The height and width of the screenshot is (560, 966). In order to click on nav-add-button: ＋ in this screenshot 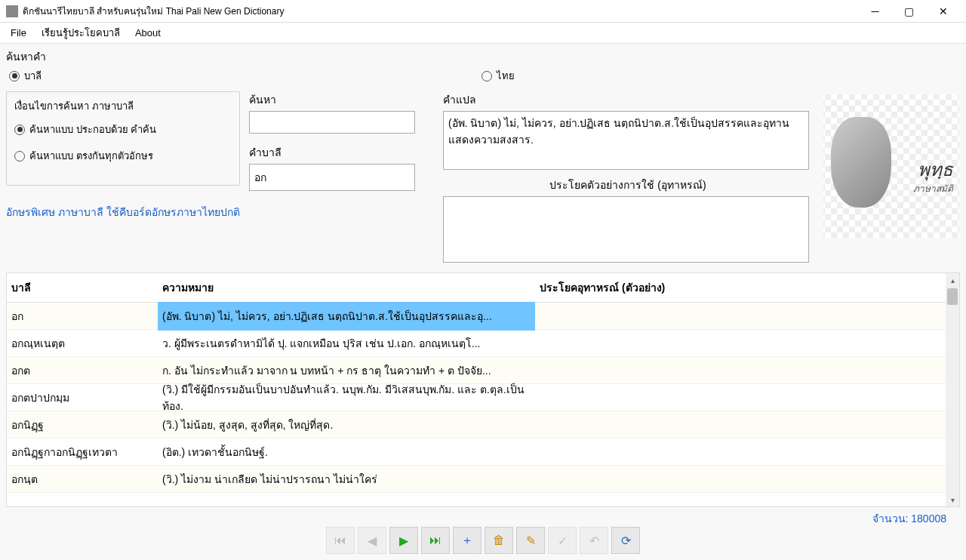, I will do `click(467, 540)`.